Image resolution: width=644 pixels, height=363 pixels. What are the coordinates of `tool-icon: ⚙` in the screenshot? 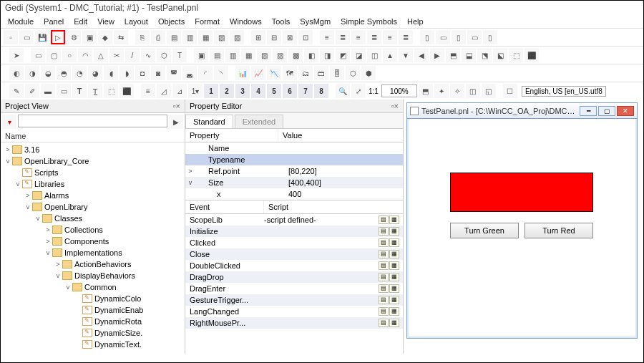 It's located at (74, 37).